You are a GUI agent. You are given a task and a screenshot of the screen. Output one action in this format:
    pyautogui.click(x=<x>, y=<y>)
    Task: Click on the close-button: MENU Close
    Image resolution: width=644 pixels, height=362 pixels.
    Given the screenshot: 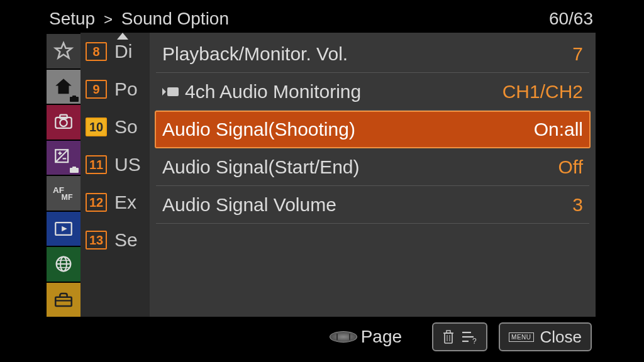 What is the action you would take?
    pyautogui.click(x=545, y=337)
    